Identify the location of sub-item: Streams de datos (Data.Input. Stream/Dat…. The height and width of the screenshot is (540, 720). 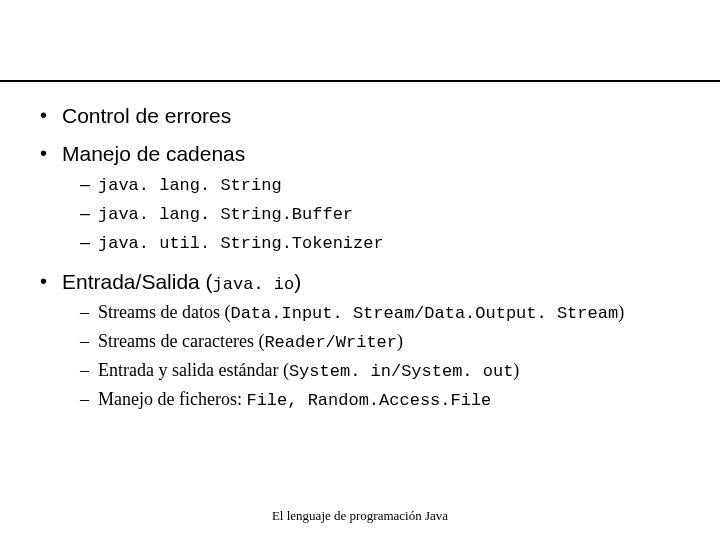
(380, 313).